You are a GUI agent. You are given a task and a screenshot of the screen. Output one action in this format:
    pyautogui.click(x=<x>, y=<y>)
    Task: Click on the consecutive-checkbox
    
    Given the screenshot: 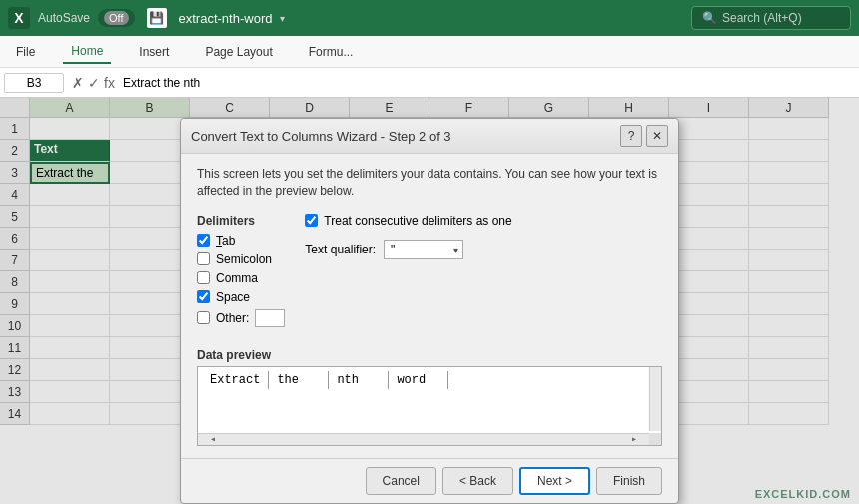 What is the action you would take?
    pyautogui.click(x=312, y=220)
    